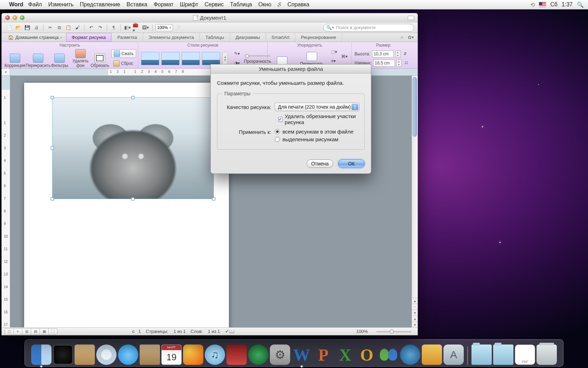 The height and width of the screenshot is (368, 588). Describe the element at coordinates (124, 54) in the screenshot. I see `compress-button: Сжать` at that location.